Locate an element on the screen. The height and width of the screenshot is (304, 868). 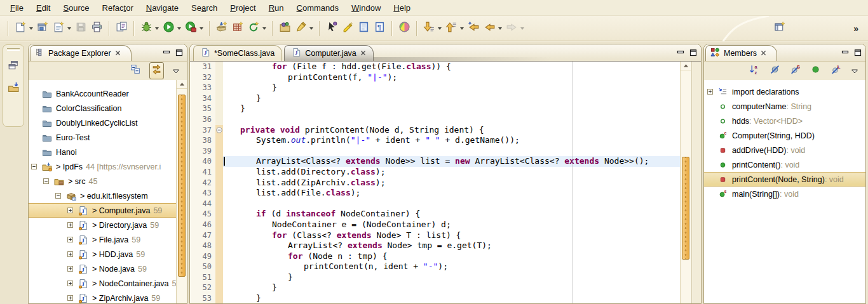
member-item: cComputer(String, HDD) is located at coordinates (785, 136).